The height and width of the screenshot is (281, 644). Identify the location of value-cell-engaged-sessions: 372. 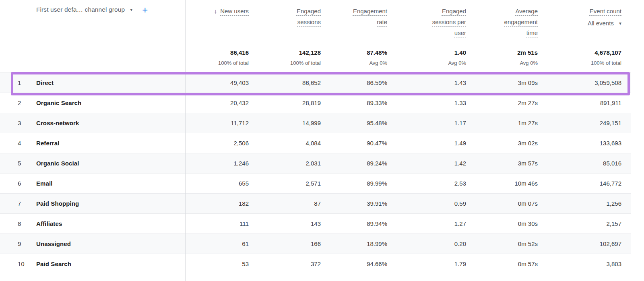
(285, 264).